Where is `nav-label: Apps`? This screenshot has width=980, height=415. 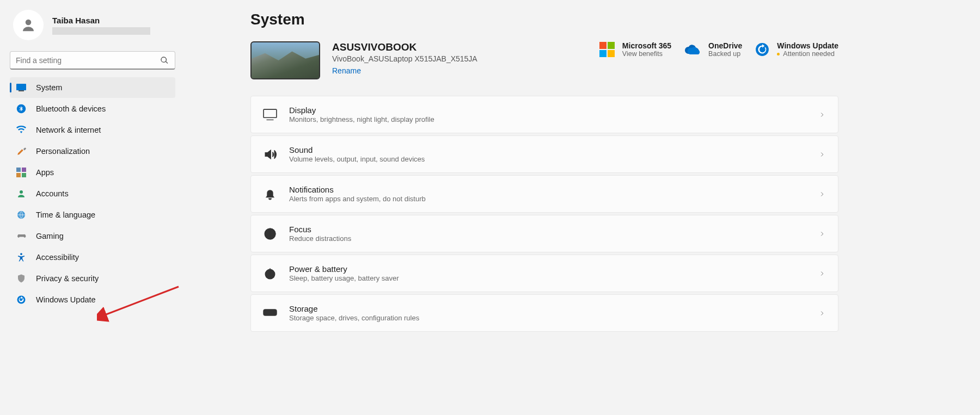 nav-label: Apps is located at coordinates (45, 172).